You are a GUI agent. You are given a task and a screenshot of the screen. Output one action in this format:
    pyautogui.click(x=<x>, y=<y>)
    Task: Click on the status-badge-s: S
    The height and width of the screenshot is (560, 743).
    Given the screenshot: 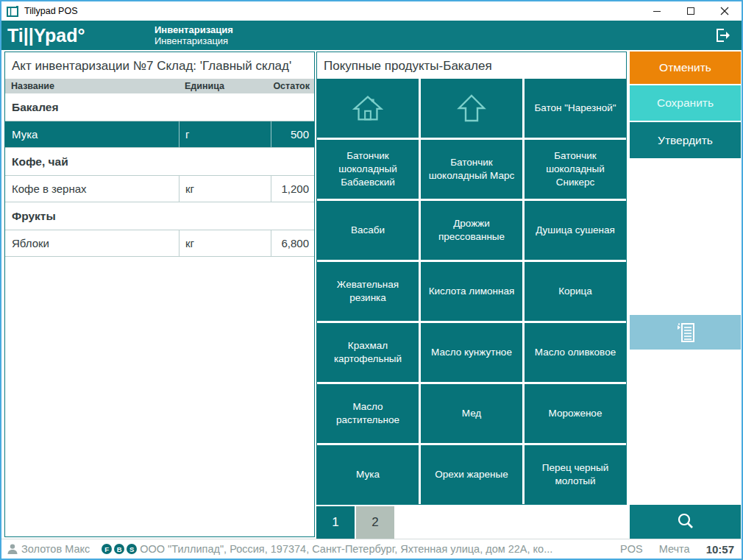 What is the action you would take?
    pyautogui.click(x=132, y=549)
    